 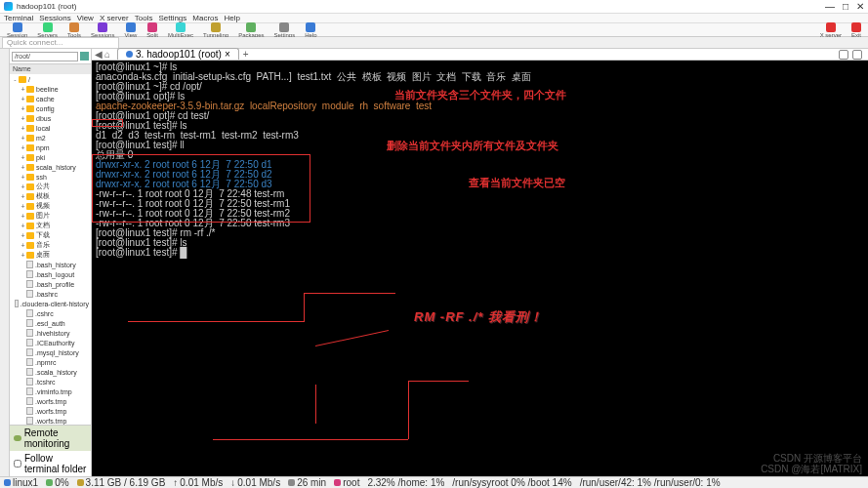 I want to click on toolbar-exit-button: Exit, so click(x=856, y=30).